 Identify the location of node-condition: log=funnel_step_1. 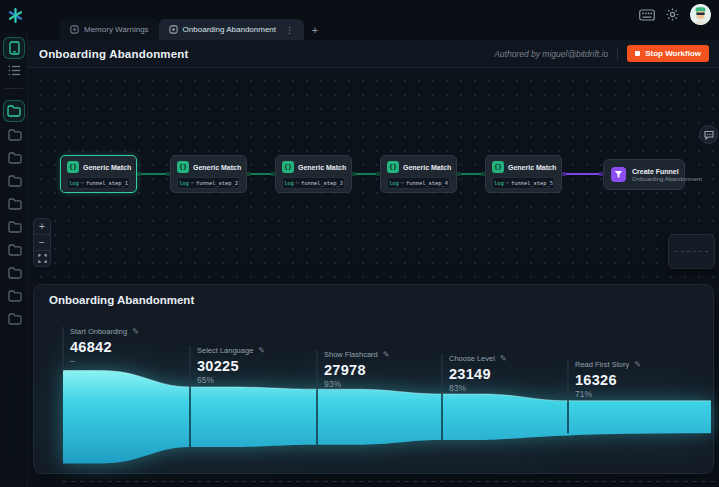
(98, 183).